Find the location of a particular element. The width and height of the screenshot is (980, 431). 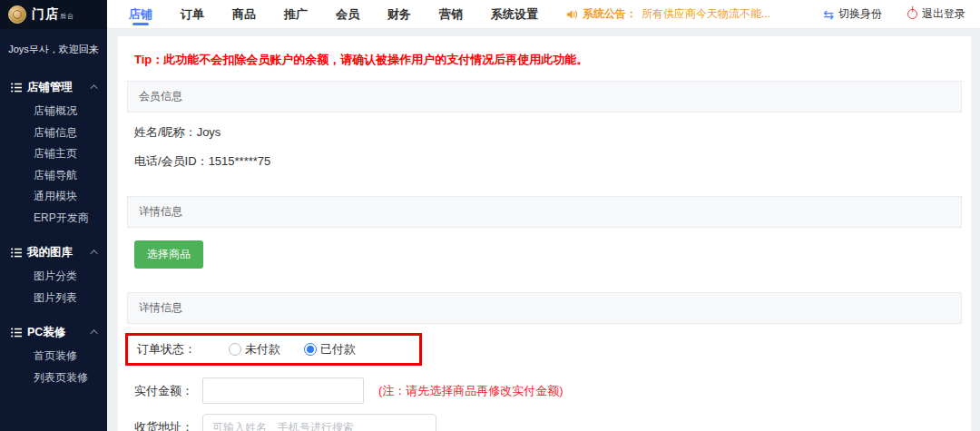

brand-logo-icon is located at coordinates (17, 15).